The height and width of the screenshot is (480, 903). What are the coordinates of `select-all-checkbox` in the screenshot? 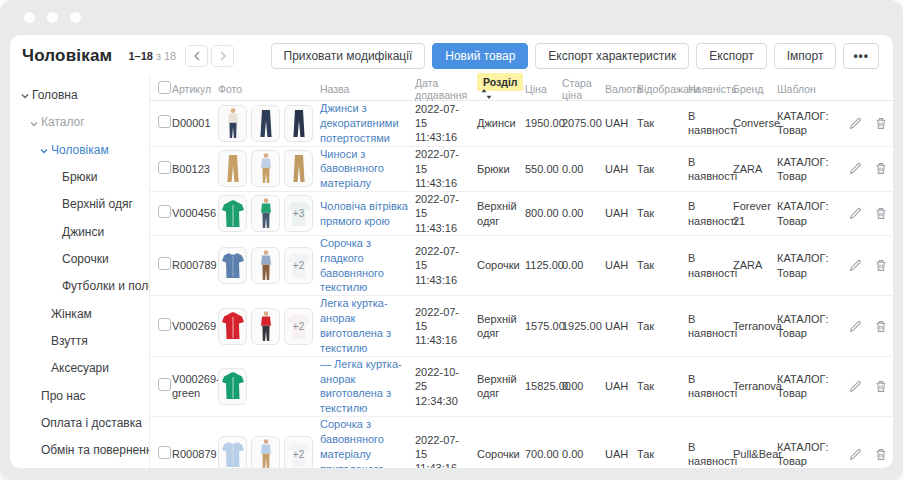 It's located at (164, 88).